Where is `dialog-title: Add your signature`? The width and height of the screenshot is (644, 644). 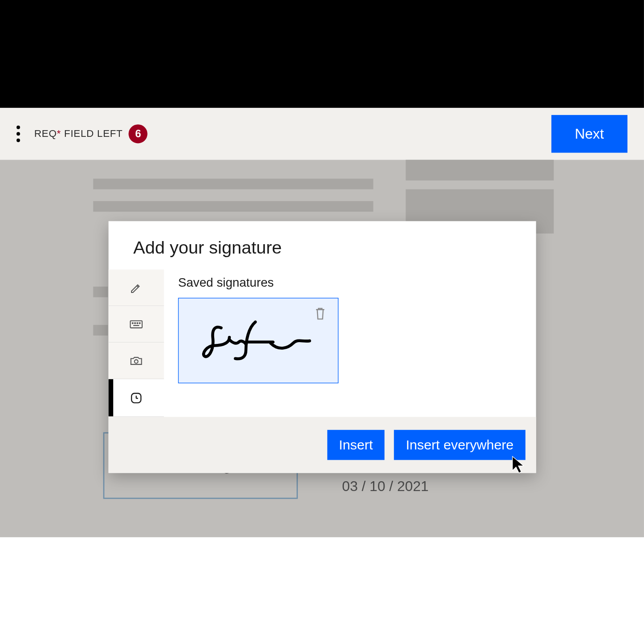
dialog-title: Add your signature is located at coordinates (322, 245).